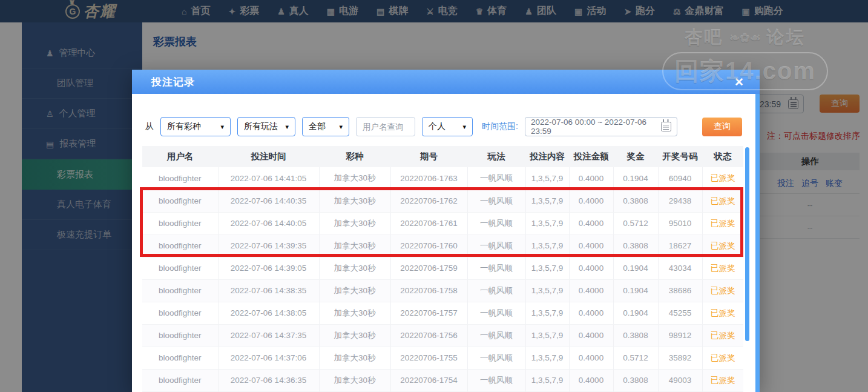  I want to click on cell-bet-time: 2022-07-06 14:36:35, so click(269, 380).